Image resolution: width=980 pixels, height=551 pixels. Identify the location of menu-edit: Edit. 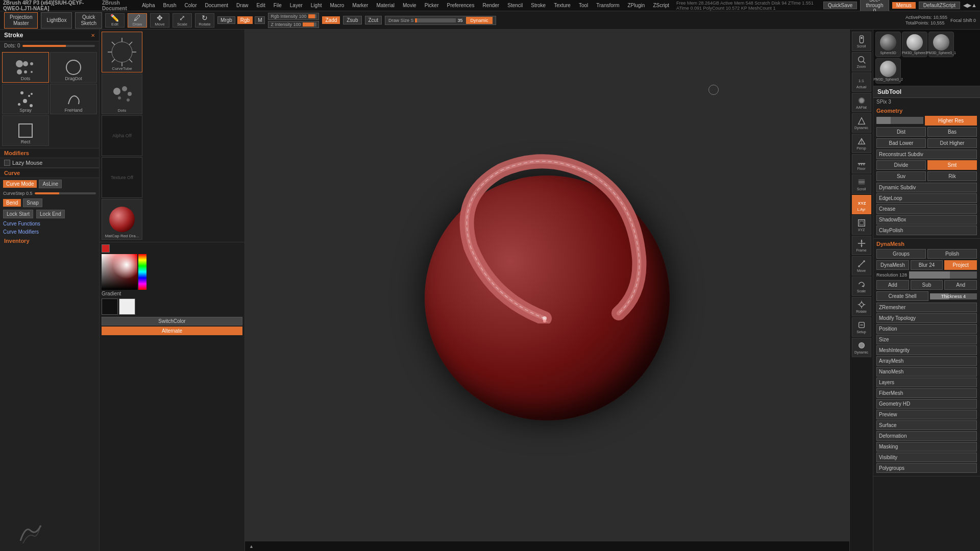
(260, 5).